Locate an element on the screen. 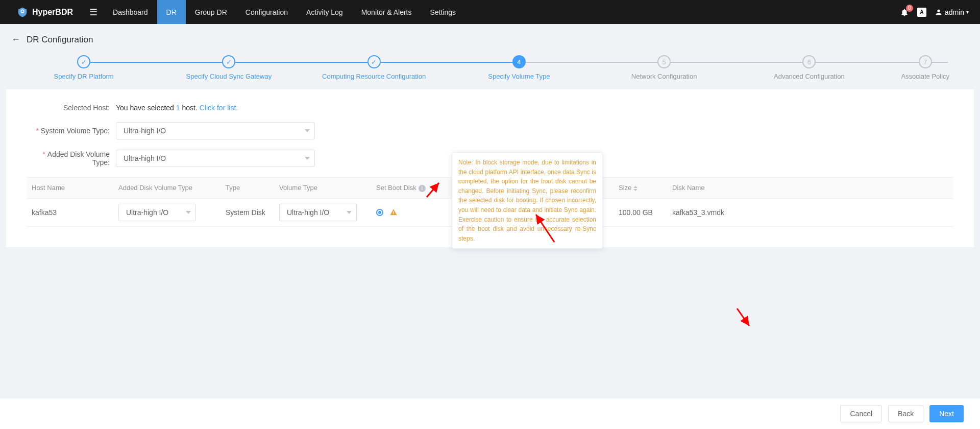 Image resolution: width=980 pixels, height=429 pixels. nav-dashboard: Dashboard is located at coordinates (131, 12).